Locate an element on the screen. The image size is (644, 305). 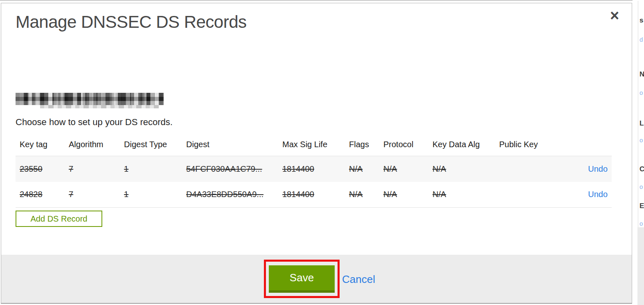
col-header-max-sig-life: Max Sig Life is located at coordinates (312, 145).